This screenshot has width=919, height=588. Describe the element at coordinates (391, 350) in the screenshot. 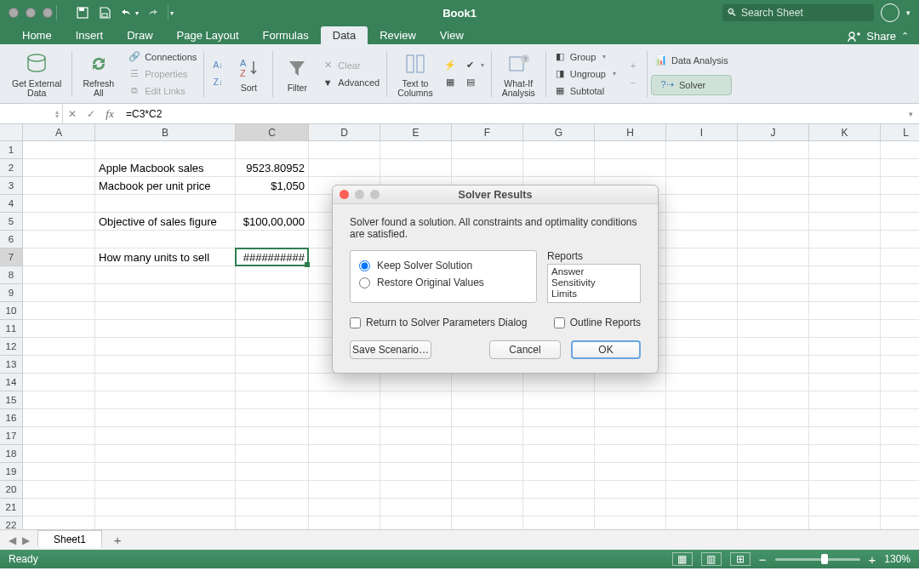

I see `save-scenario-button: Save Scenario…` at that location.